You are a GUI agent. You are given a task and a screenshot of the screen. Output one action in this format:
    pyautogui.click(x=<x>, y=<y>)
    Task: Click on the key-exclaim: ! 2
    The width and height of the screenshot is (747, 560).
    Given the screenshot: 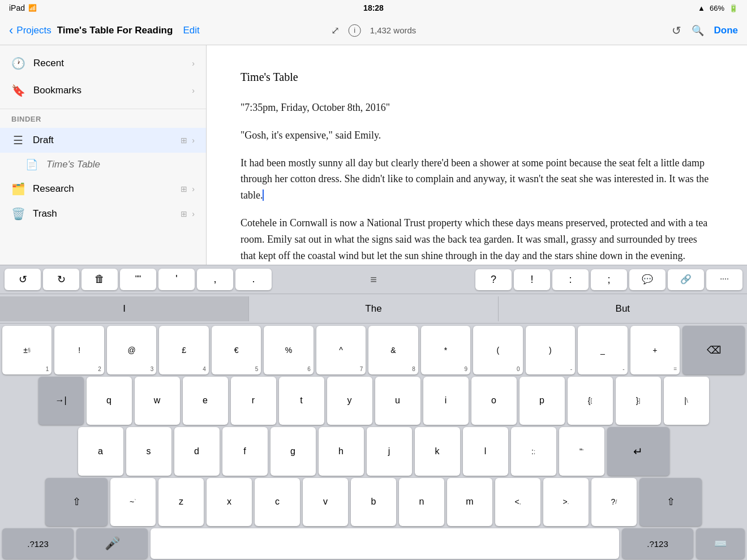 What is the action you would take?
    pyautogui.click(x=79, y=350)
    